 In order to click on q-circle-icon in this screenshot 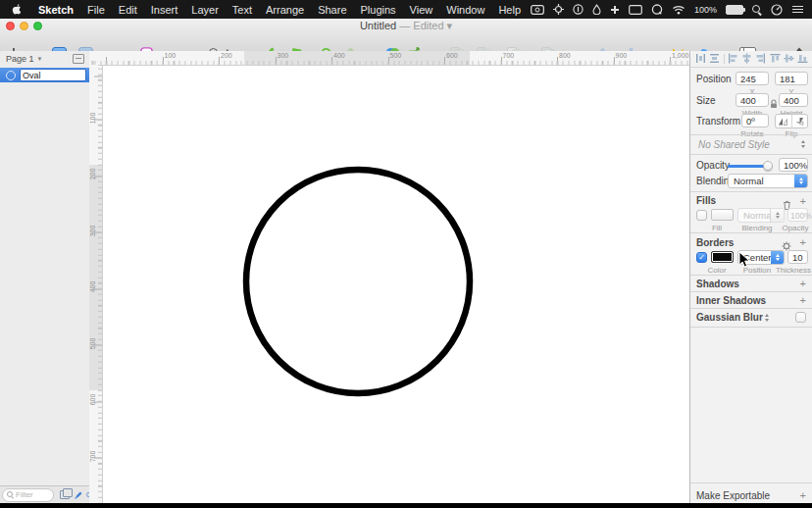, I will do `click(657, 10)`.